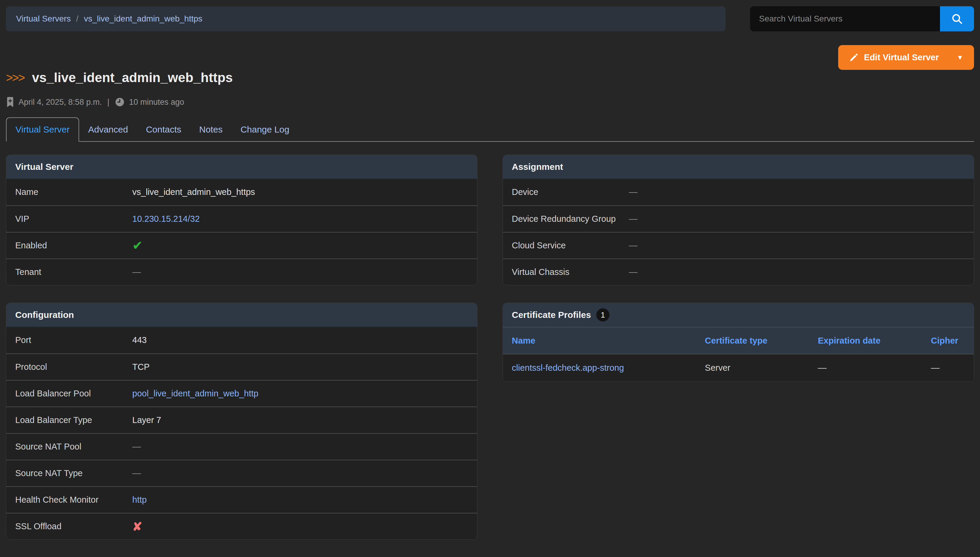  I want to click on check-icon: ✔, so click(138, 246).